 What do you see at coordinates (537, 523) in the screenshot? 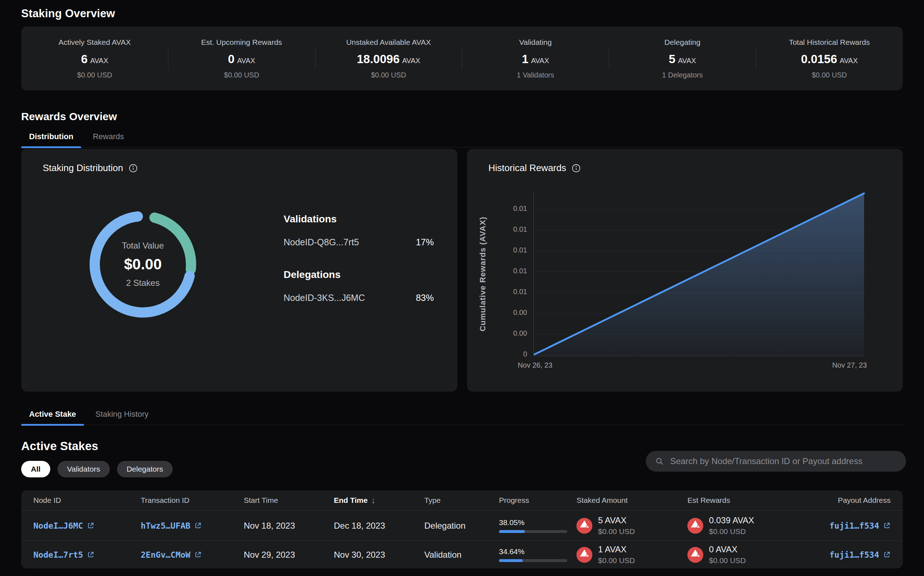
I see `progress-percent: 38.05%` at bounding box center [537, 523].